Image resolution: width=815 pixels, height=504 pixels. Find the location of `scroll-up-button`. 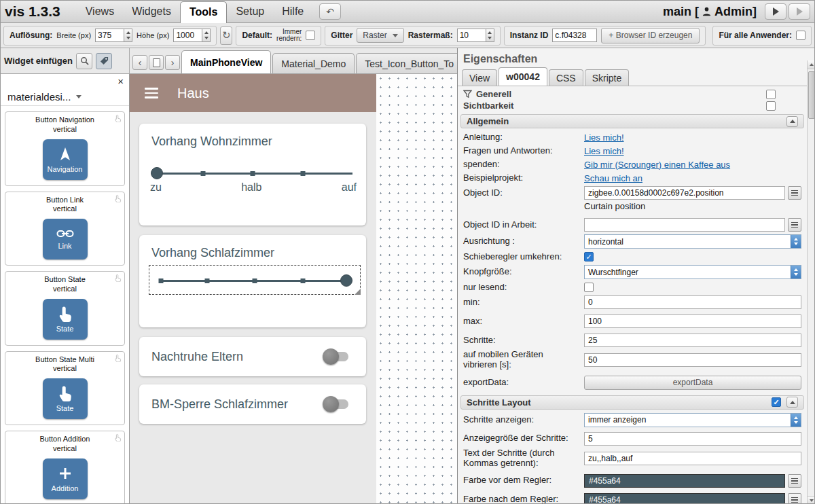

scroll-up-button is located at coordinates (811, 65).